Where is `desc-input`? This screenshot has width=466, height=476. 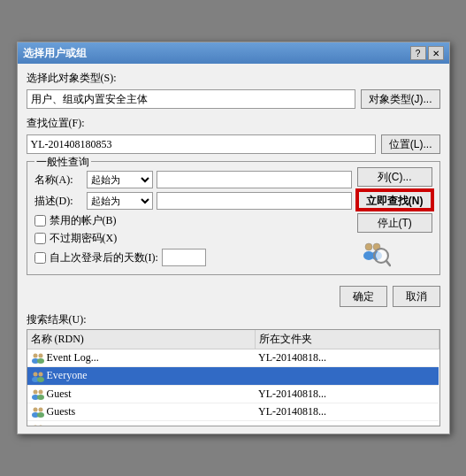
desc-input is located at coordinates (255, 201).